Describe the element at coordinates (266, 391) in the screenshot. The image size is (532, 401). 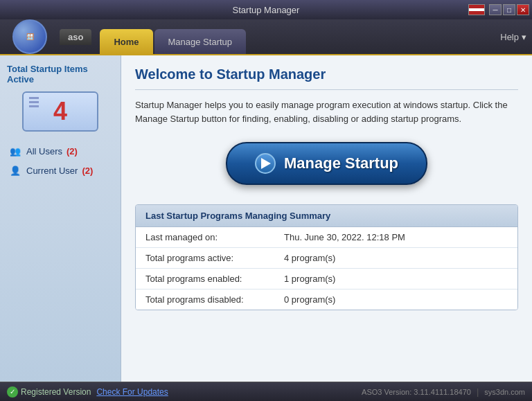
I see `status-bar: ✓ Registered Version Check For Updates A…` at that location.